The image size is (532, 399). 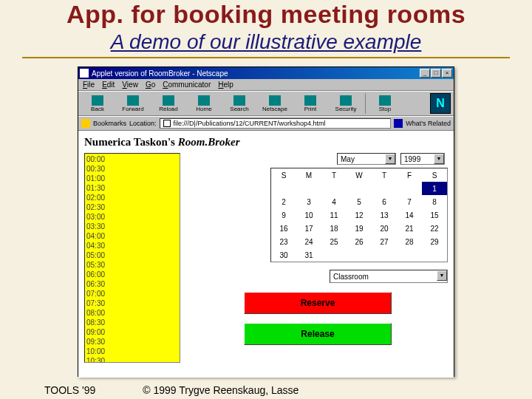 What do you see at coordinates (284, 215) in the screenshot?
I see `calendar-day: 9` at bounding box center [284, 215].